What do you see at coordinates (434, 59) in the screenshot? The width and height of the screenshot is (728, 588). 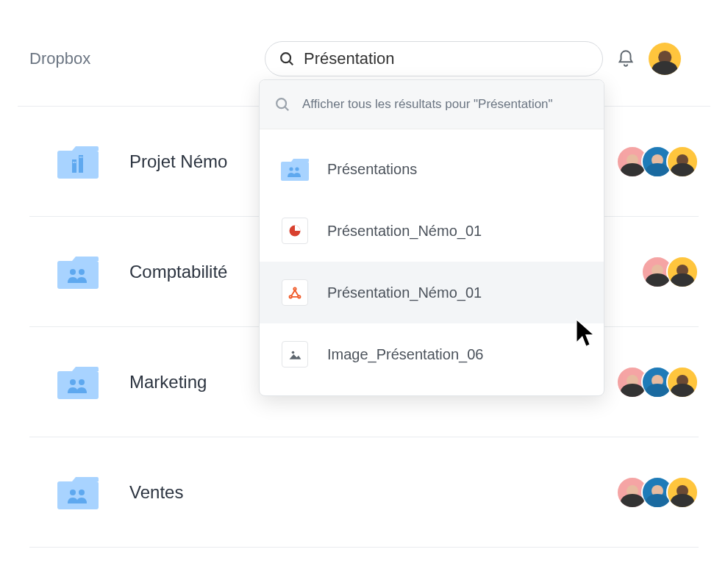 I see `search-field` at bounding box center [434, 59].